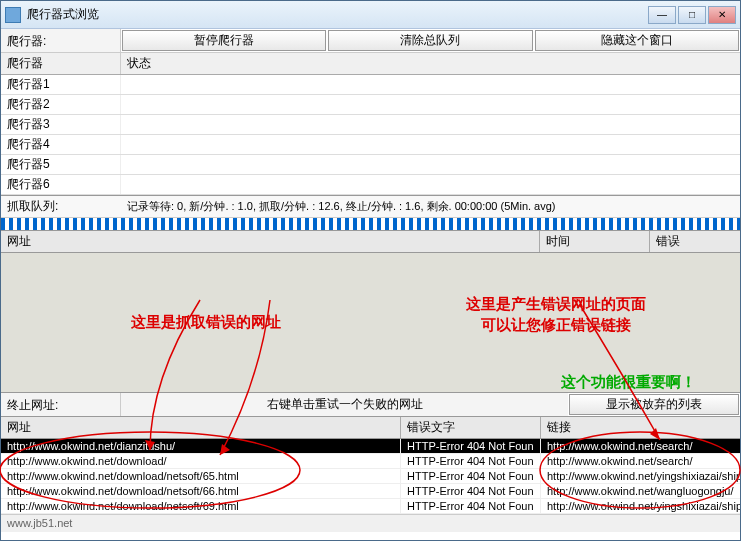  What do you see at coordinates (662, 15) in the screenshot?
I see `minimize-button: —` at bounding box center [662, 15].